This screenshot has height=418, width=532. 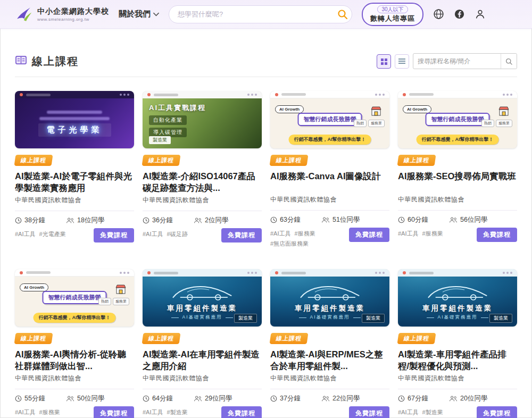 What do you see at coordinates (402, 62) in the screenshot?
I see `list-view-button` at bounding box center [402, 62].